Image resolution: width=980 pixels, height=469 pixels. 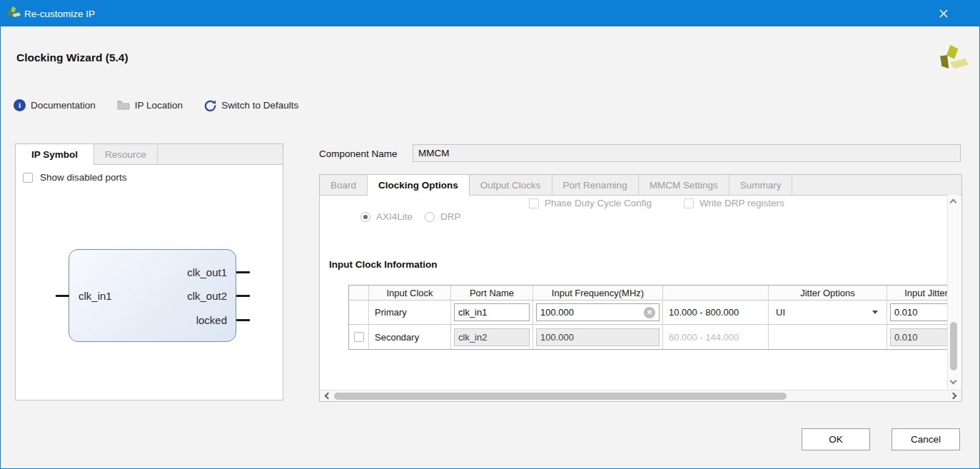 I want to click on left-tabstrip: IP Symbol Resource, so click(x=149, y=154).